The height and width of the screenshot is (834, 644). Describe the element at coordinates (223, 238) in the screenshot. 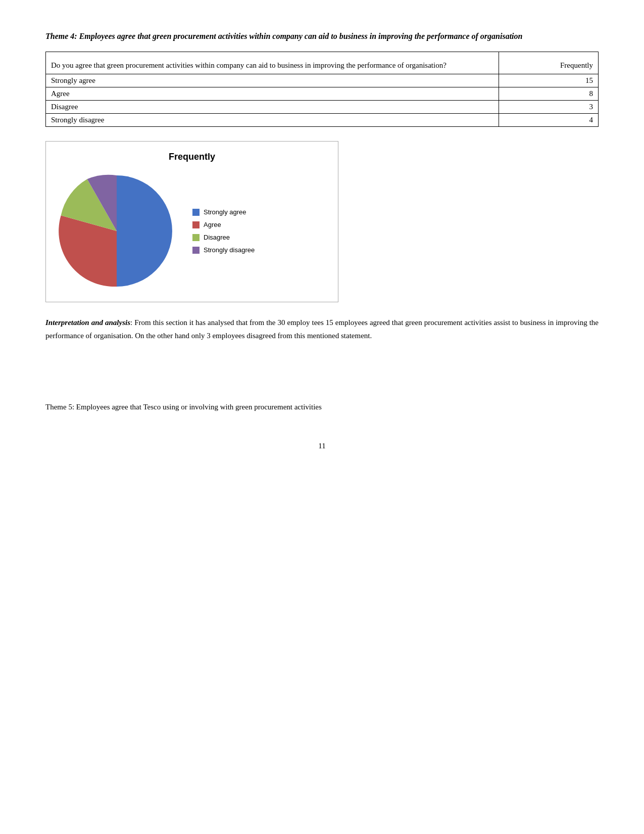

I see `legend-item-3: Disagree` at that location.